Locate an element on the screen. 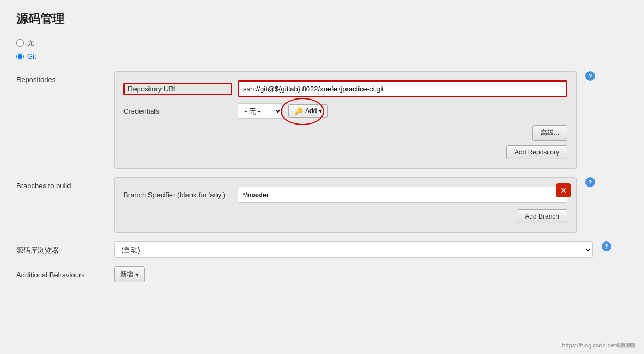 The height and width of the screenshot is (354, 644). add-branch-button: Add Branch is located at coordinates (542, 216).